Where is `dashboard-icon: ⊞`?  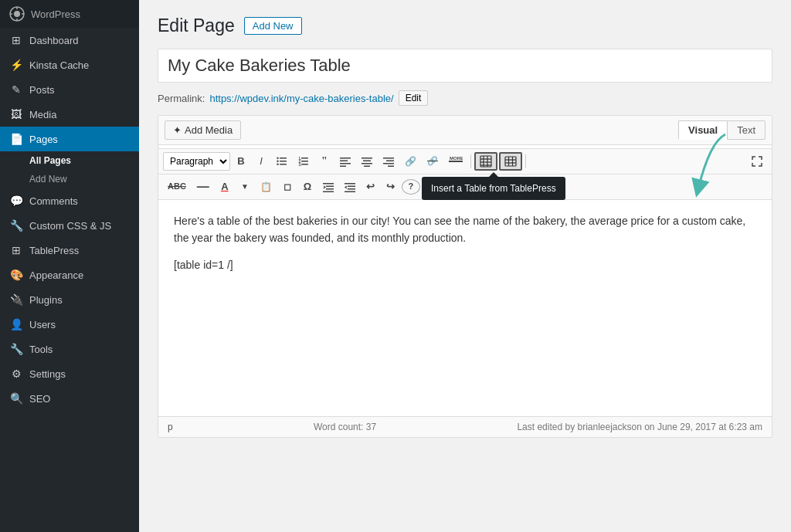 dashboard-icon: ⊞ is located at coordinates (16, 40).